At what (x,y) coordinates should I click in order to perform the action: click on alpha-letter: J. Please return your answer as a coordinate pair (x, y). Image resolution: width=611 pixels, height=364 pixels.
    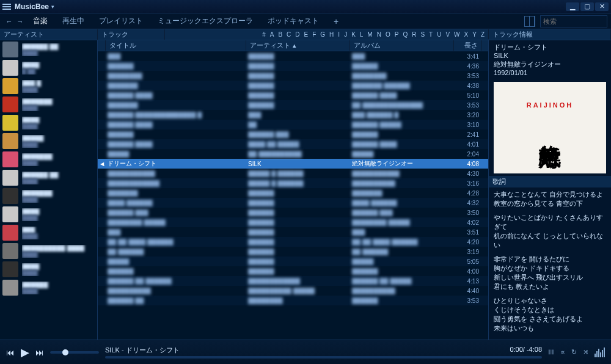
    Looking at the image, I should click on (346, 34).